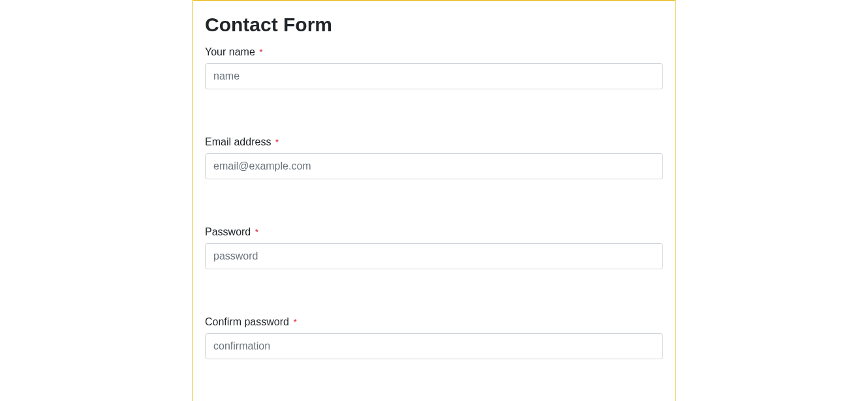 The height and width of the screenshot is (401, 868). What do you see at coordinates (434, 158) in the screenshot?
I see `form-group-email: Email address *` at bounding box center [434, 158].